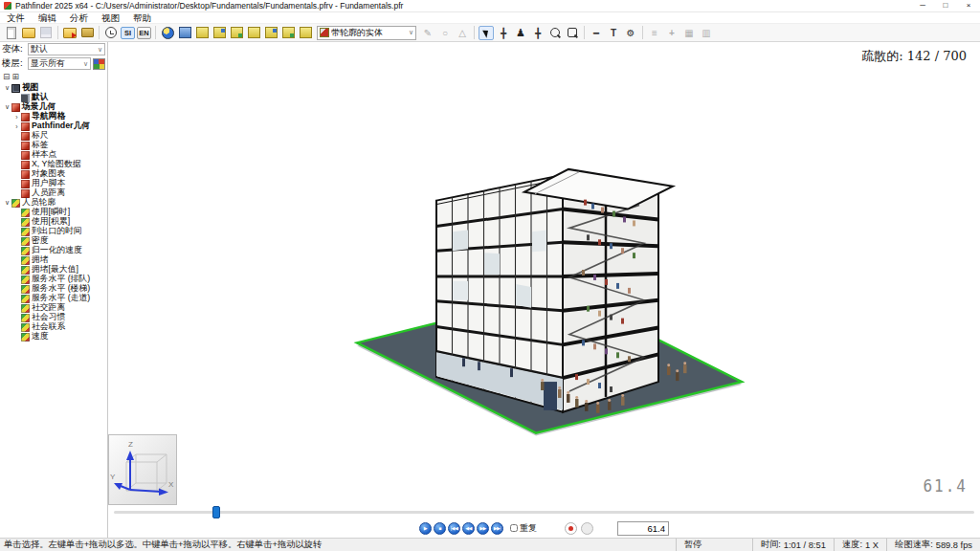 The image size is (980, 551). I want to click on timeline-handle, so click(216, 513).